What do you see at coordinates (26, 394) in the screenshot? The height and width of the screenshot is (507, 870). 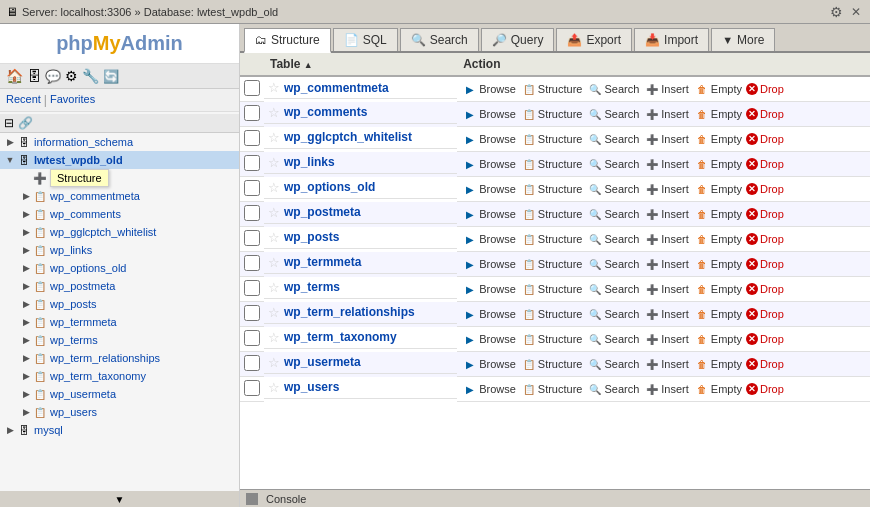 I see `expand-wp-usermeta: ▶` at bounding box center [26, 394].